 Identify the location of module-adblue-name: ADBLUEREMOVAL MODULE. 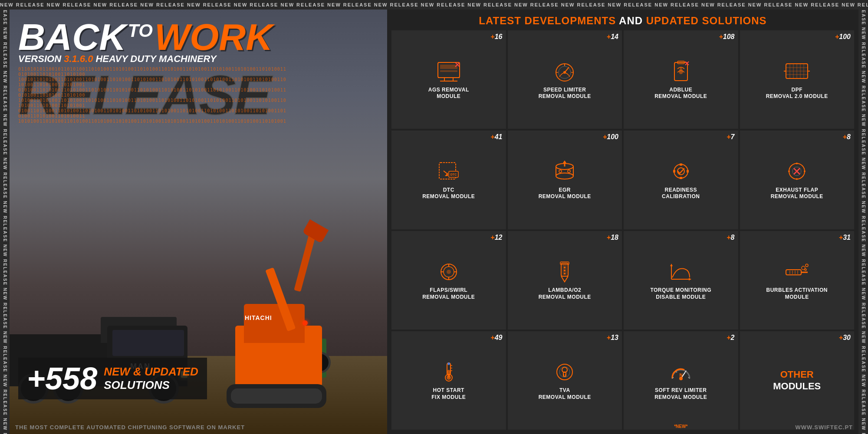
(681, 94).